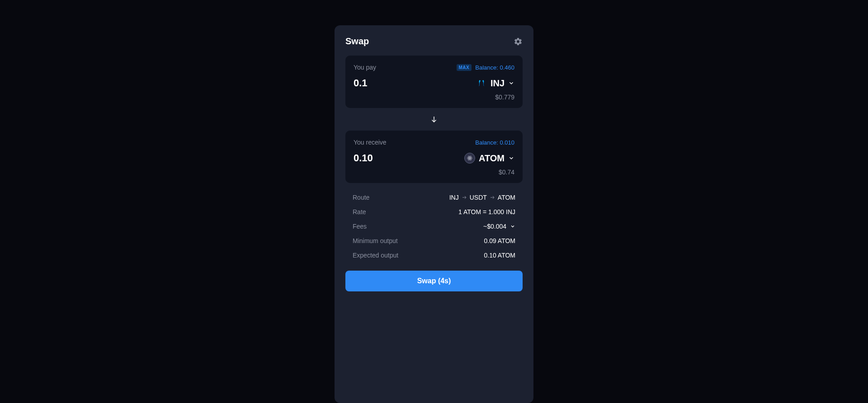 The height and width of the screenshot is (403, 868). Describe the element at coordinates (434, 241) in the screenshot. I see `min-output-row: Minimum output 0.09 ATOM` at that location.